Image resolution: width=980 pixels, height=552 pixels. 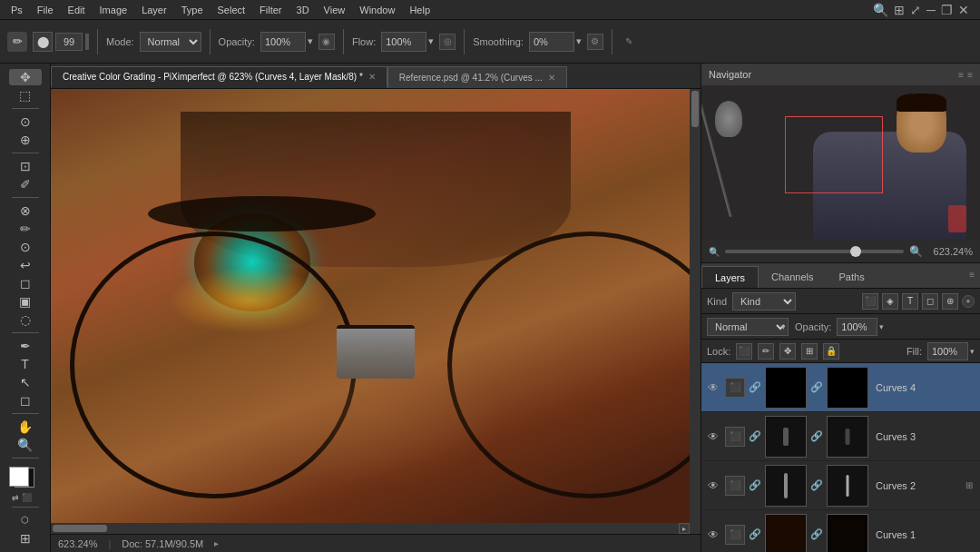 What do you see at coordinates (870, 301) in the screenshot?
I see `filter-pixel-icon: ⬛` at bounding box center [870, 301].